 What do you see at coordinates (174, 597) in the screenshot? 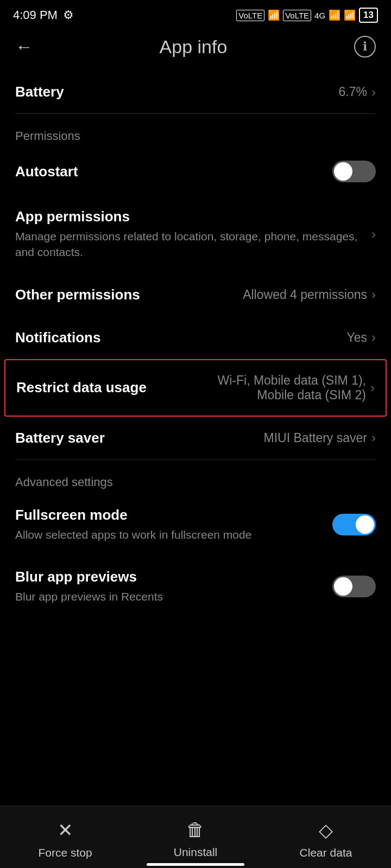
I see `blur-app-previews-subtitle: Blur app previews in Recents` at bounding box center [174, 597].